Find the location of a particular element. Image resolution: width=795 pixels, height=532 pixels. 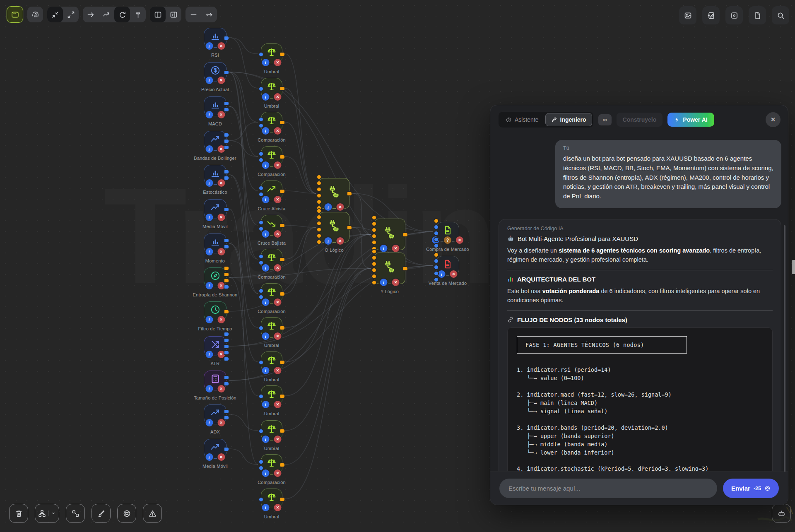

minus-button is located at coordinates (193, 14).